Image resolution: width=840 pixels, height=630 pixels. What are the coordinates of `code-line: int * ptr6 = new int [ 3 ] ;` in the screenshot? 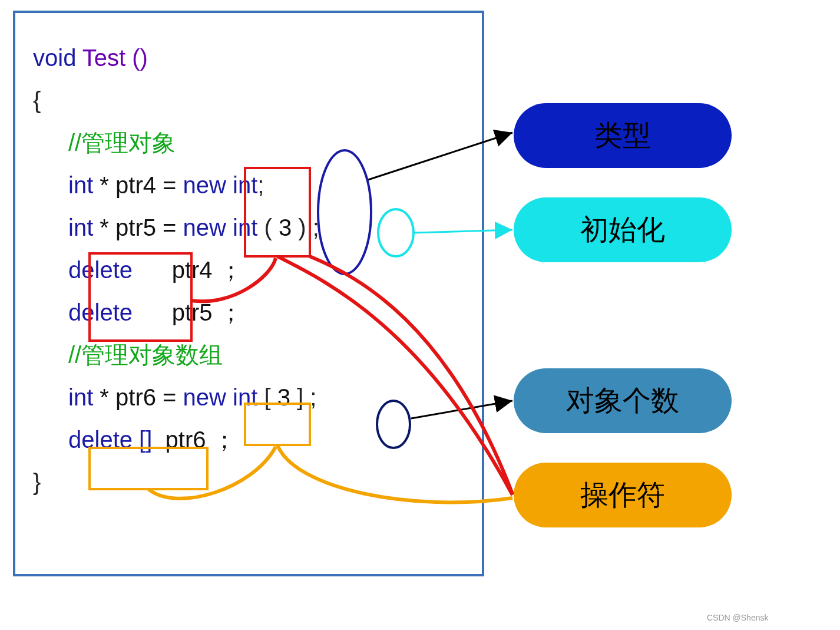 It's located at (249, 397).